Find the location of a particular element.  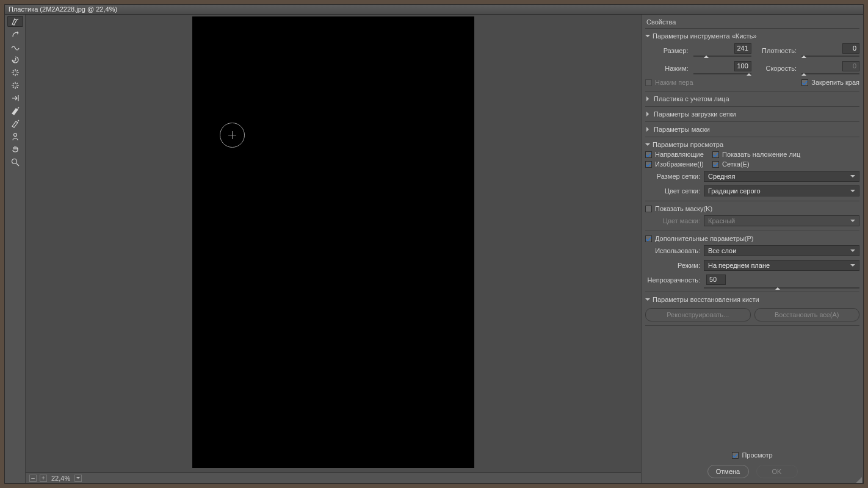

pressure-slider is located at coordinates (723, 74).